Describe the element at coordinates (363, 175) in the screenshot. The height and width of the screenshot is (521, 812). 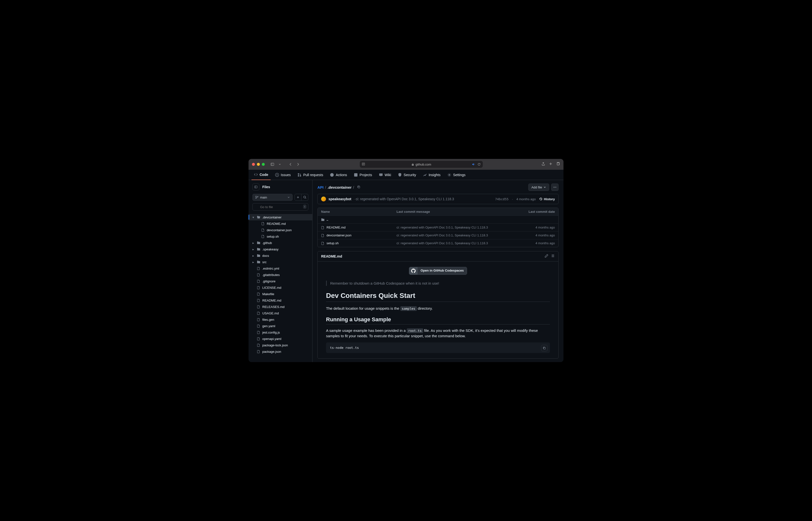
I see `tab-projects: Projects` at that location.